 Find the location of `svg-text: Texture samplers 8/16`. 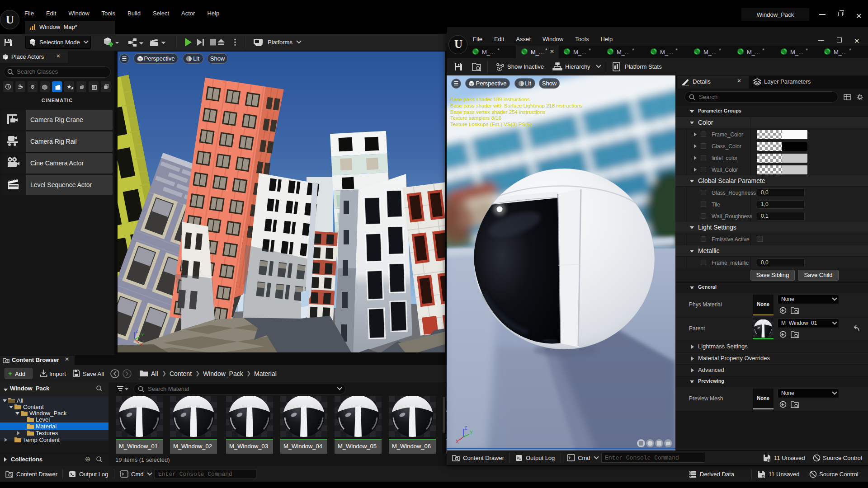

svg-text: Texture samplers 8/16 is located at coordinates (476, 118).